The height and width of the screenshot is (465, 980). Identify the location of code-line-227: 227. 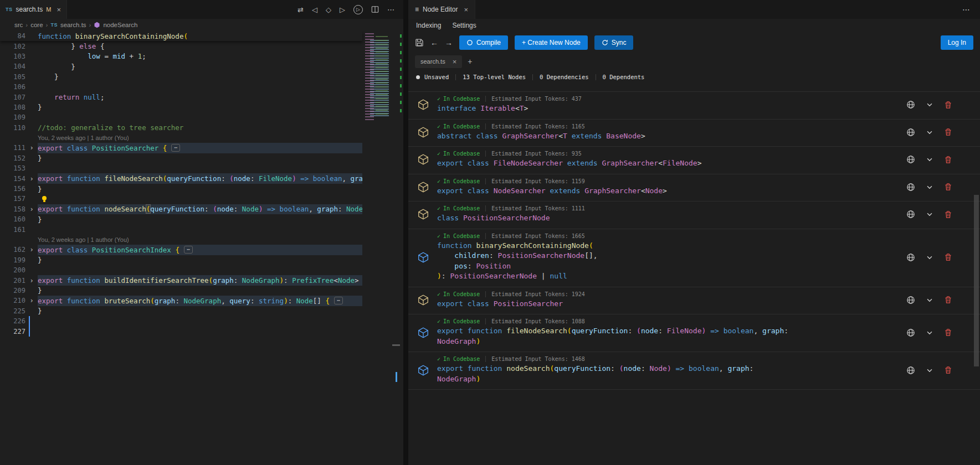
(181, 331).